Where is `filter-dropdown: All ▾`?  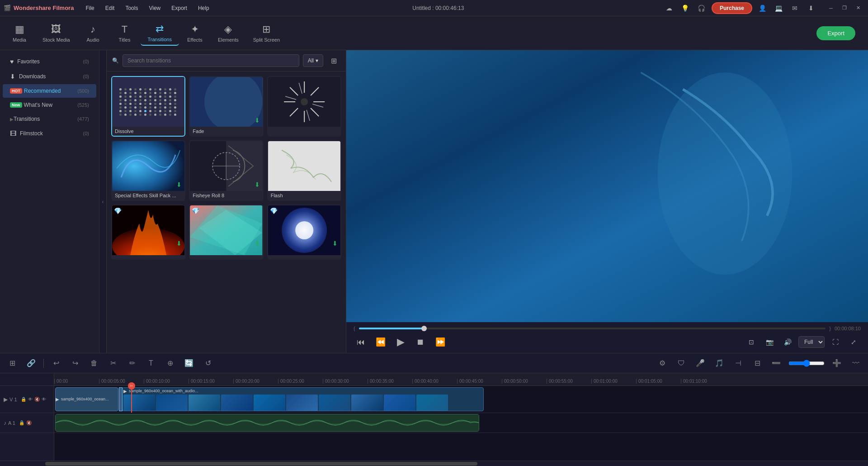 filter-dropdown: All ▾ is located at coordinates (313, 61).